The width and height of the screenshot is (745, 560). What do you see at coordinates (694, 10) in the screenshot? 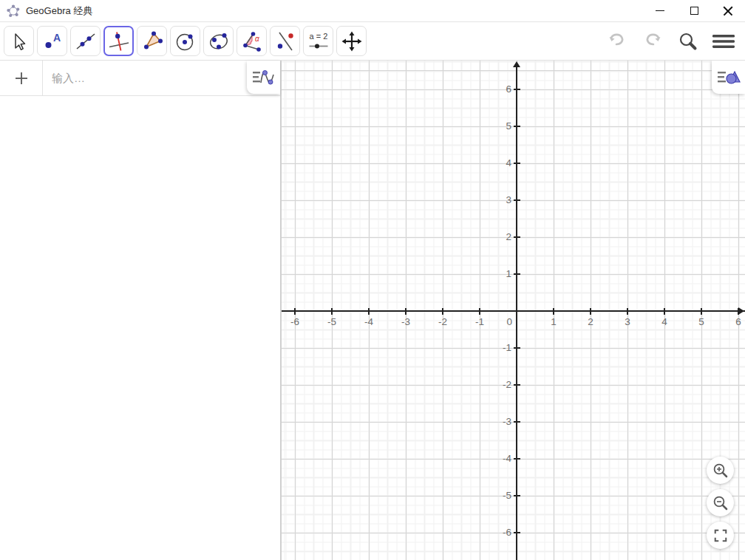
I see `maximize-button` at bounding box center [694, 10].